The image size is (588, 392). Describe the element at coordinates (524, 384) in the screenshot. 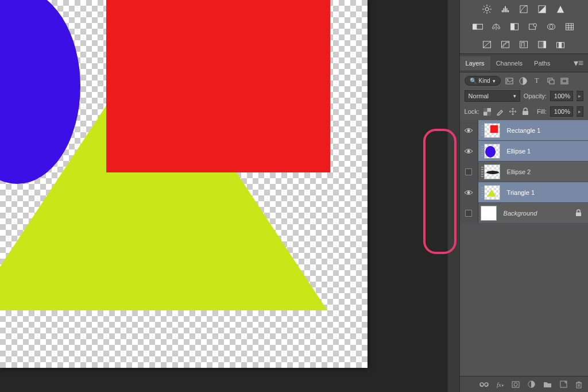

I see `layers-footer: fx▾` at that location.